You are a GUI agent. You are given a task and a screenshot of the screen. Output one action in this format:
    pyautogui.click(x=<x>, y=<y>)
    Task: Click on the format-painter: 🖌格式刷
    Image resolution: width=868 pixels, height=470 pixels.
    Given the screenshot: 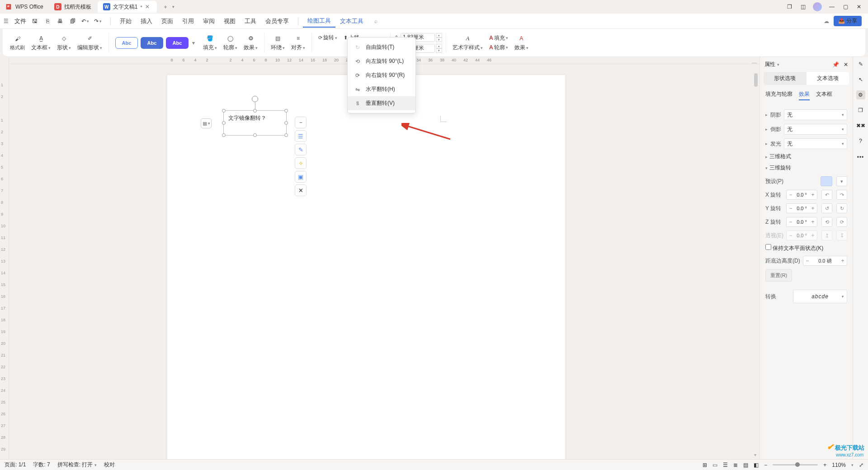 What is the action you would take?
    pyautogui.click(x=17, y=43)
    